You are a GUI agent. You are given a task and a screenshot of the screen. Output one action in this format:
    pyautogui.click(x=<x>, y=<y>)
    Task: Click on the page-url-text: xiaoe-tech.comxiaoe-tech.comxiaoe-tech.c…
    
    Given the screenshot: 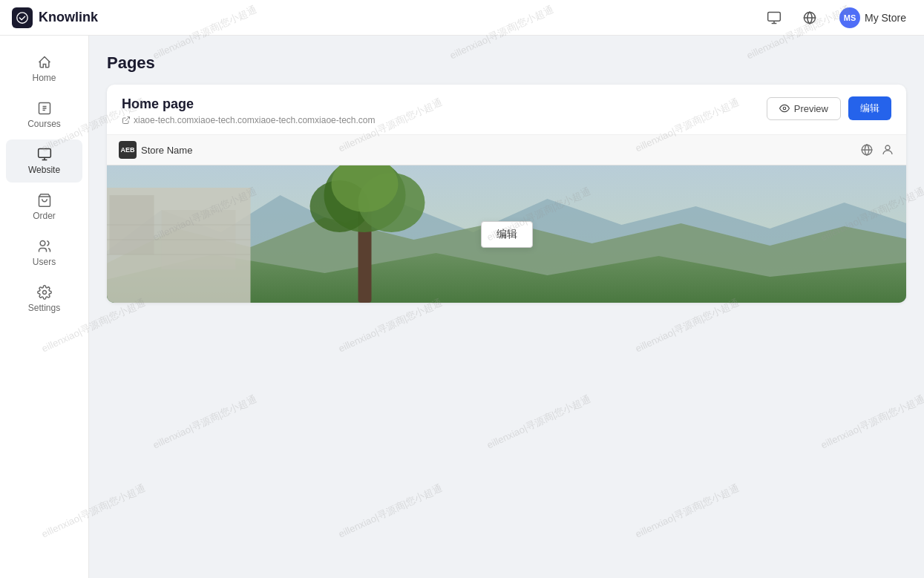 What is the action you would take?
    pyautogui.click(x=254, y=120)
    